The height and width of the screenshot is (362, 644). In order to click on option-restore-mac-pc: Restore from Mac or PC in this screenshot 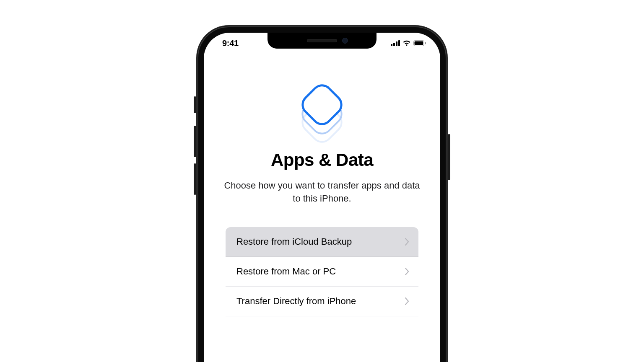, I will do `click(322, 272)`.